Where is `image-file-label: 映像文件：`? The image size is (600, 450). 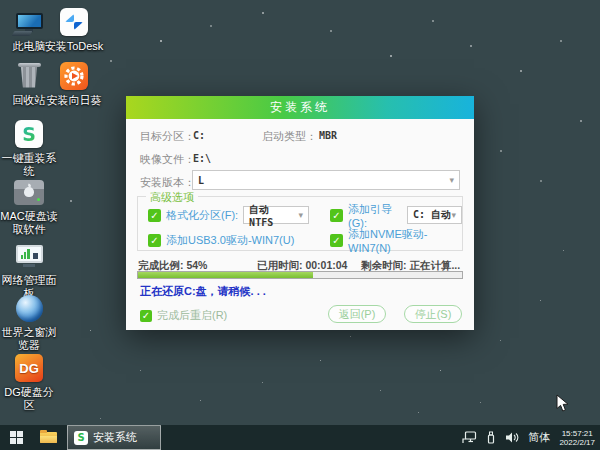 image-file-label: 映像文件： is located at coordinates (168, 160).